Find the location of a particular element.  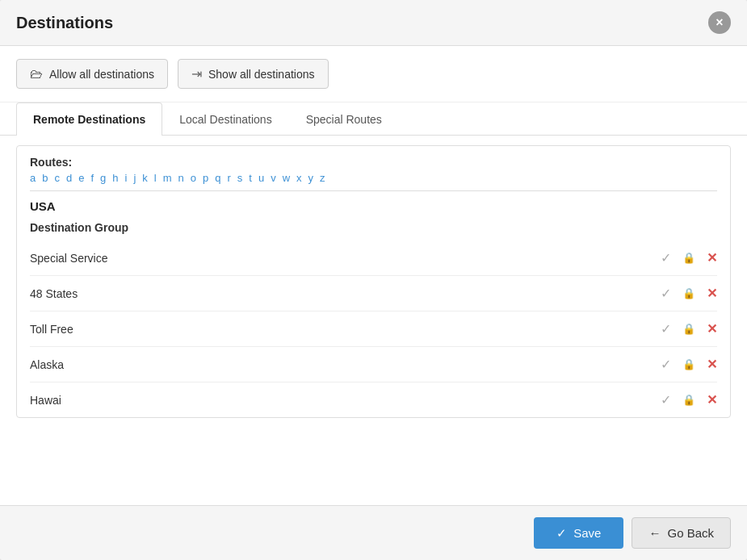

show-icon: ⇥ is located at coordinates (197, 74).